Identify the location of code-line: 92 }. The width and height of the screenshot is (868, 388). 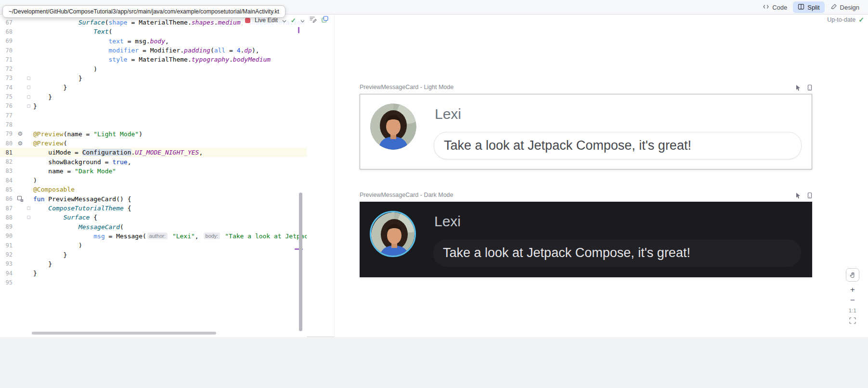
(153, 254).